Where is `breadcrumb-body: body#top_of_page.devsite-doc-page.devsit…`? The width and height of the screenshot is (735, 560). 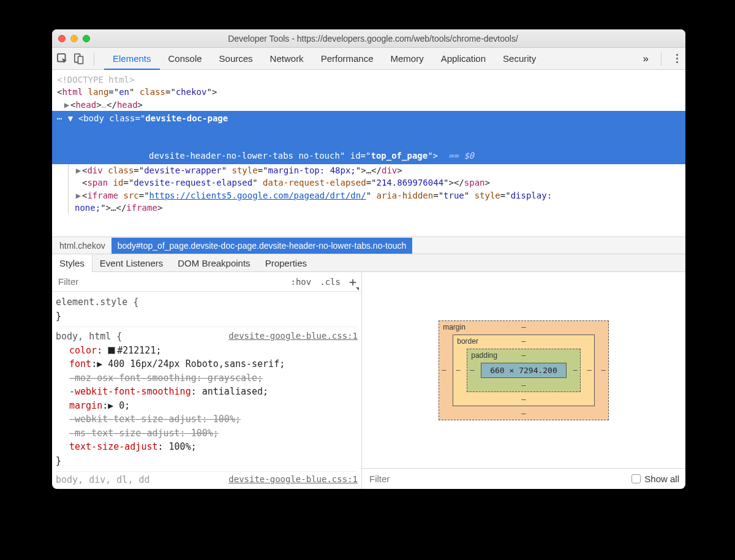
breadcrumb-body: body#top_of_page.devsite-doc-page.devsit… is located at coordinates (262, 246).